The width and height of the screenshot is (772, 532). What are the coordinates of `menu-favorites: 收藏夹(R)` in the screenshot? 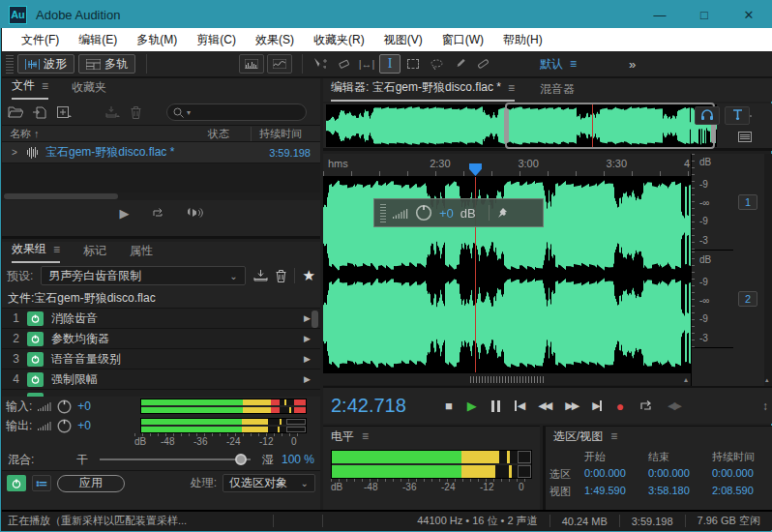 It's located at (339, 40).